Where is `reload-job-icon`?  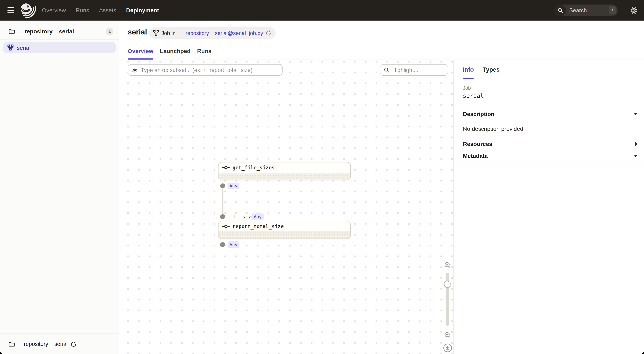 reload-job-icon is located at coordinates (268, 33).